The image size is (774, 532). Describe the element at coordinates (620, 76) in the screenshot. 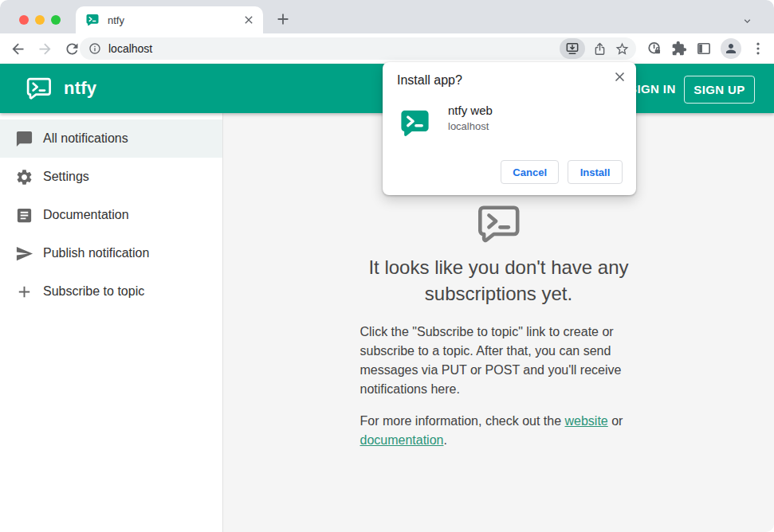

I see `dialog-close-icon` at that location.